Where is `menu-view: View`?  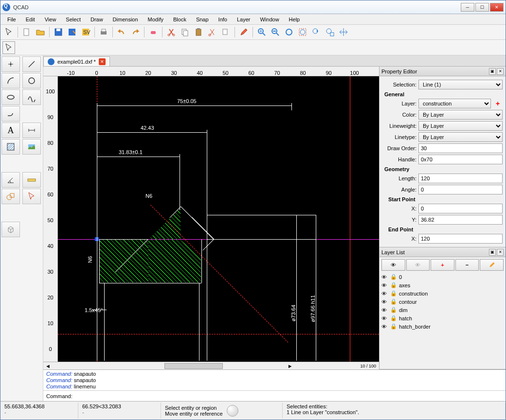 menu-view: View is located at coordinates (51, 19).